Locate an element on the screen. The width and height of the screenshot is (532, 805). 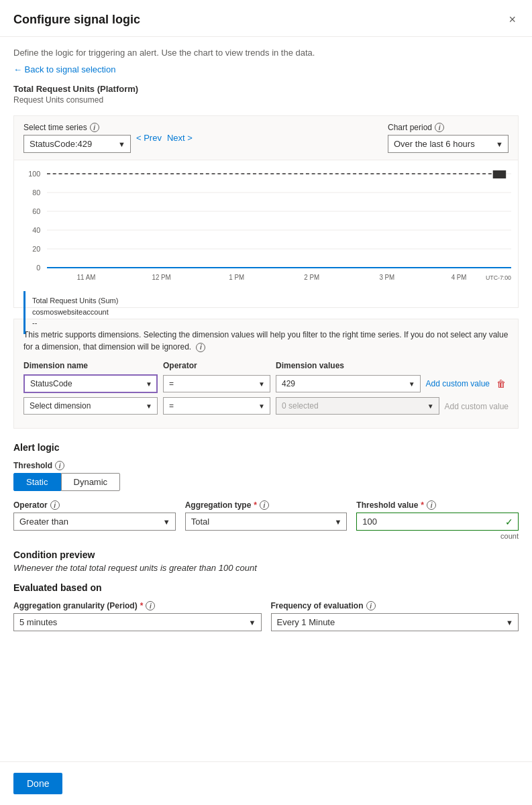
legend-line2: cosmoswebsiteaccount is located at coordinates (268, 313).